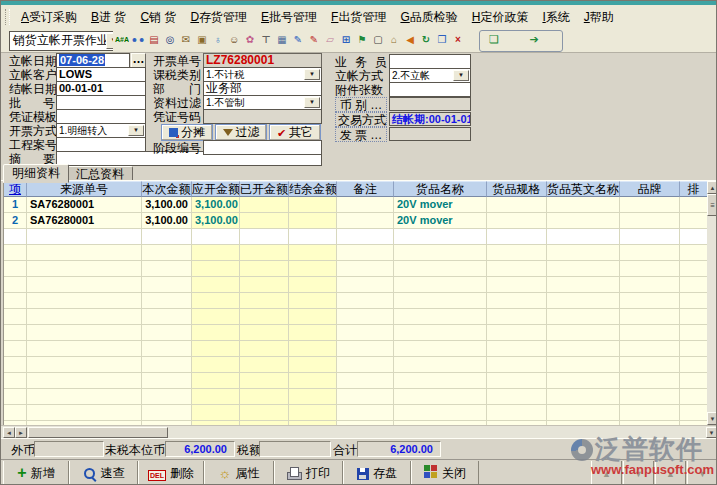 This screenshot has height=485, width=717. Describe the element at coordinates (200, 449) in the screenshot. I see `untaxed-base-field: 6,200.00` at that location.